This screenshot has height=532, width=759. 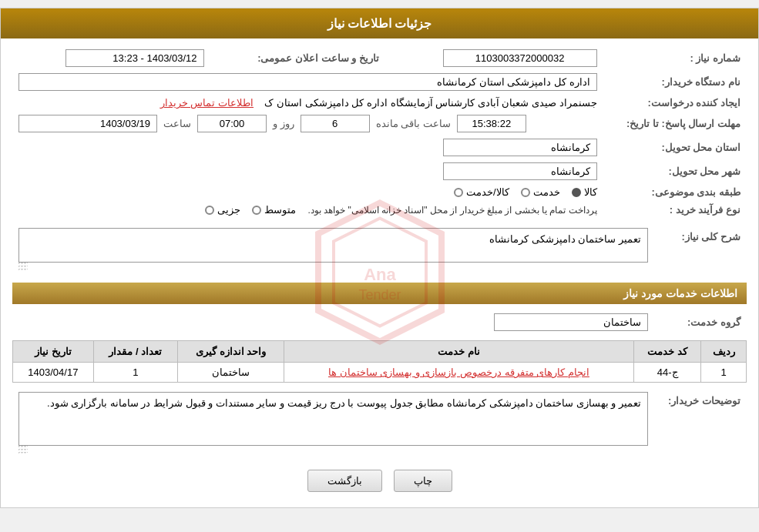 What do you see at coordinates (459, 373) in the screenshot?
I see `cell-service-name: انجام کارهای متفرقه درخصوص بازسازی و بهس…` at bounding box center [459, 373].